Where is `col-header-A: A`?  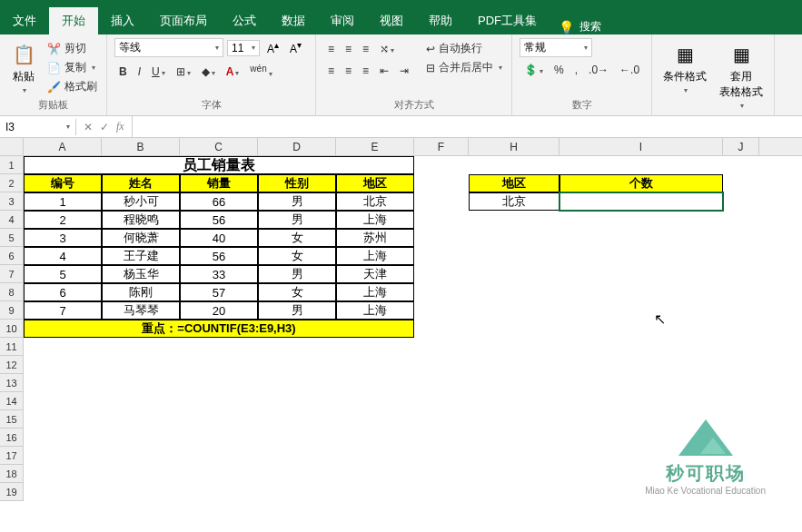
col-header-A: A is located at coordinates (63, 147).